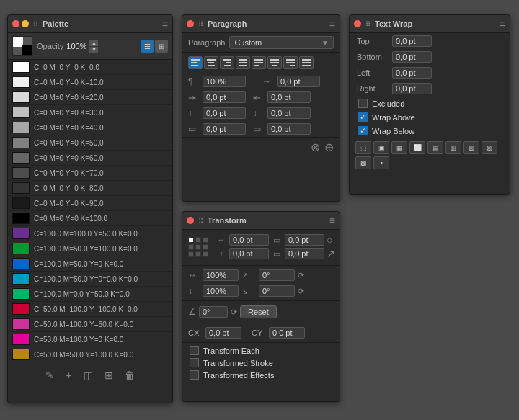 The width and height of the screenshot is (519, 420). Describe the element at coordinates (363, 104) in the screenshot. I see `excluded-checkbox` at that location.